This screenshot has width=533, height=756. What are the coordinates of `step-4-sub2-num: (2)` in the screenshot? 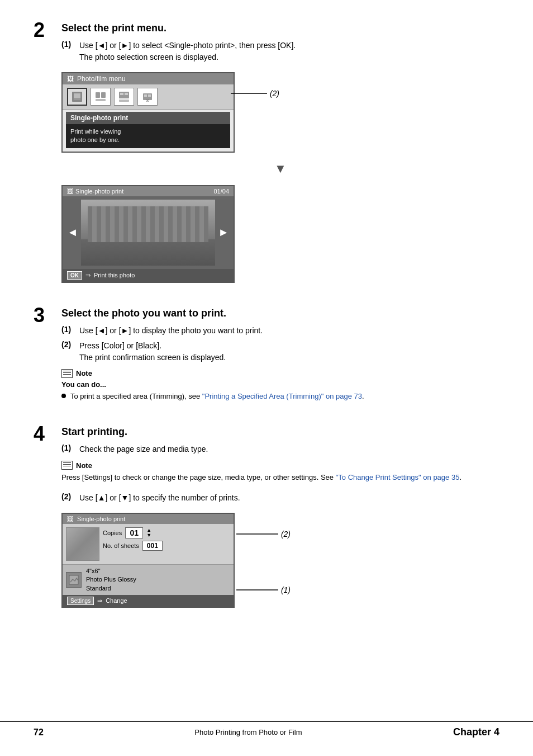 It's located at (70, 497).